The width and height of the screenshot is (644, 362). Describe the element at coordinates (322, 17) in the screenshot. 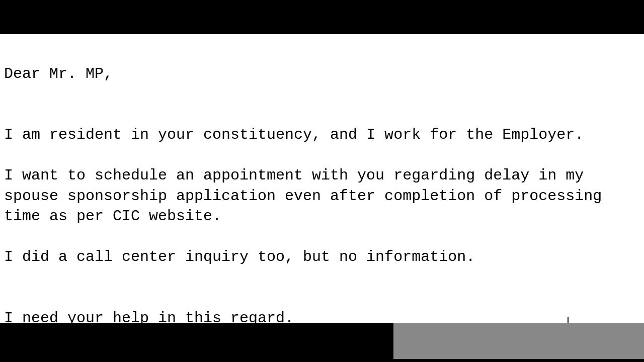

I see `top-bar` at that location.